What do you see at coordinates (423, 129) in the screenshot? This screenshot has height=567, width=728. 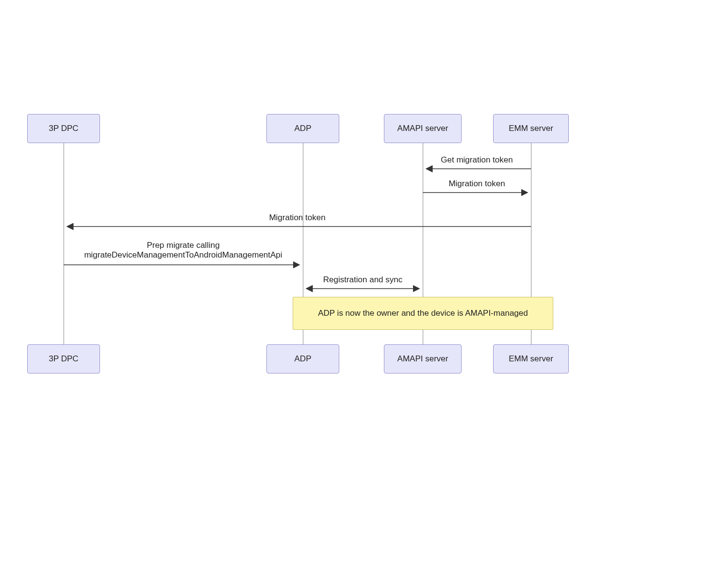 I see `actor-amapi-top: AMAPI server` at bounding box center [423, 129].